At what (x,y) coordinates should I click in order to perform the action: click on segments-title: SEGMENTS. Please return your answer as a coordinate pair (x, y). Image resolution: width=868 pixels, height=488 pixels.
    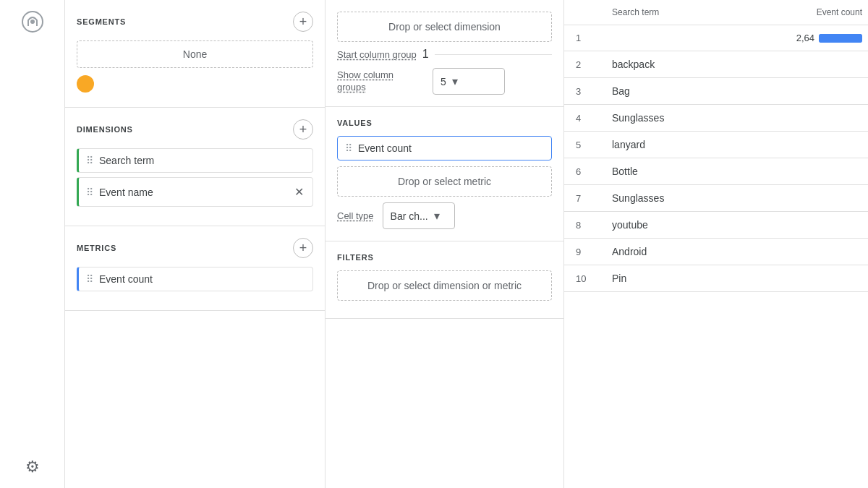
    Looking at the image, I should click on (101, 22).